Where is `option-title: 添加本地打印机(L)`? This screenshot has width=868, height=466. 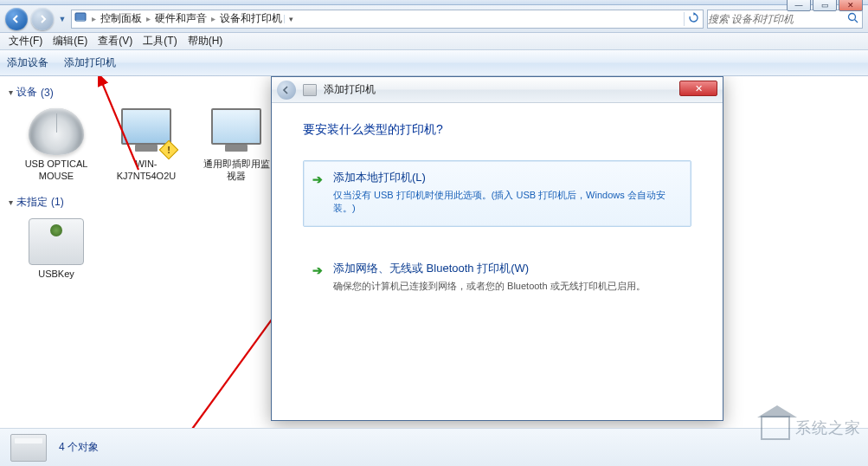 option-title: 添加本地打印机(L) is located at coordinates (507, 178).